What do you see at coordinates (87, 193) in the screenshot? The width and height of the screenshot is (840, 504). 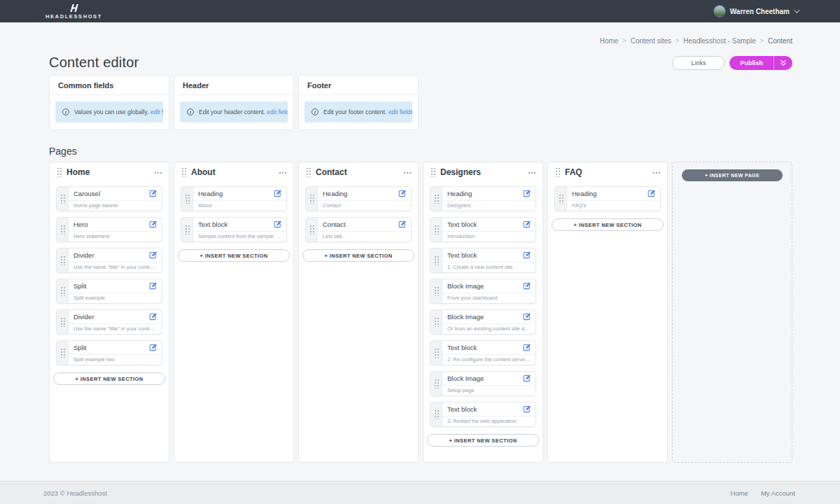 I see `section-type: Carousel` at bounding box center [87, 193].